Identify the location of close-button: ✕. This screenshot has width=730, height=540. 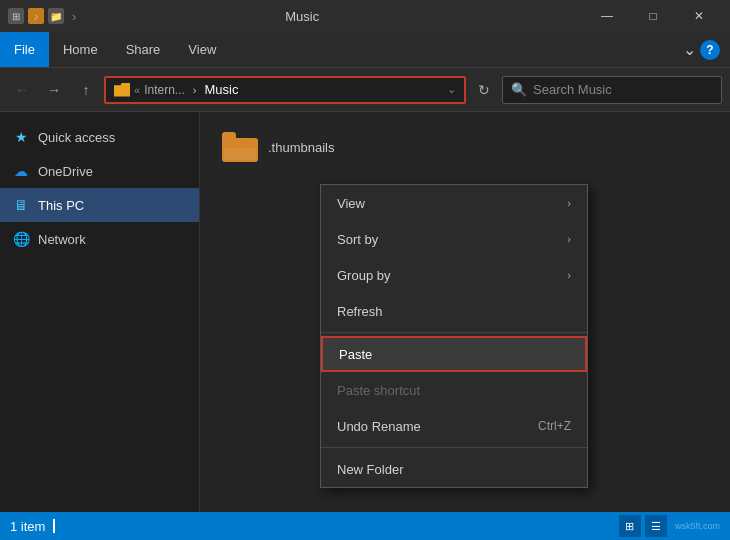
(699, 16).